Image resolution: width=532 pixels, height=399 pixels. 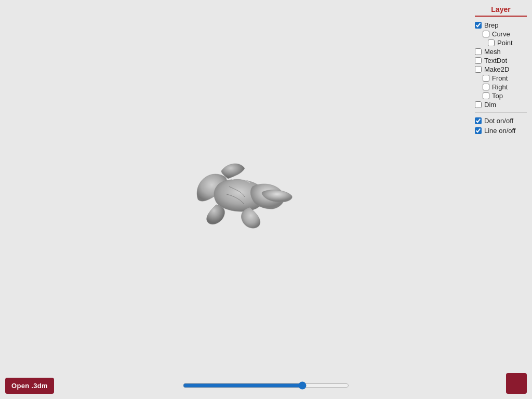 What do you see at coordinates (505, 43) in the screenshot?
I see `label-point: Point` at bounding box center [505, 43].